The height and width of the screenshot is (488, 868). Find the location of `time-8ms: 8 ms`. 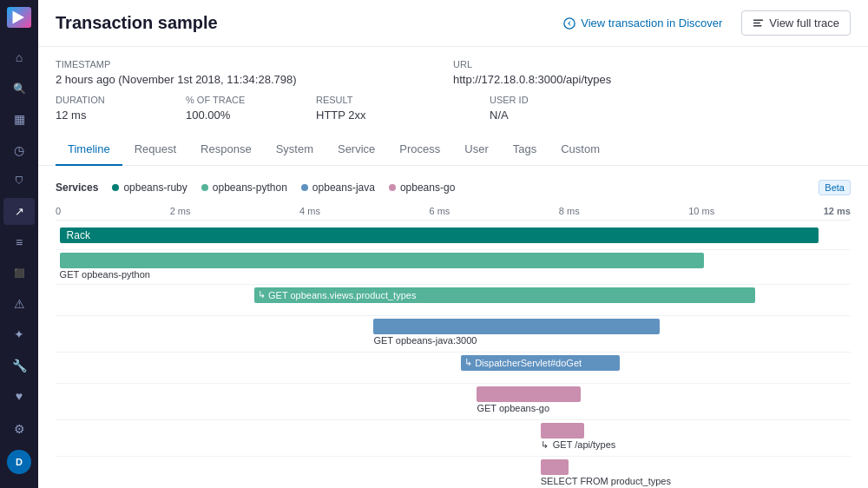

time-8ms: 8 ms is located at coordinates (569, 211).